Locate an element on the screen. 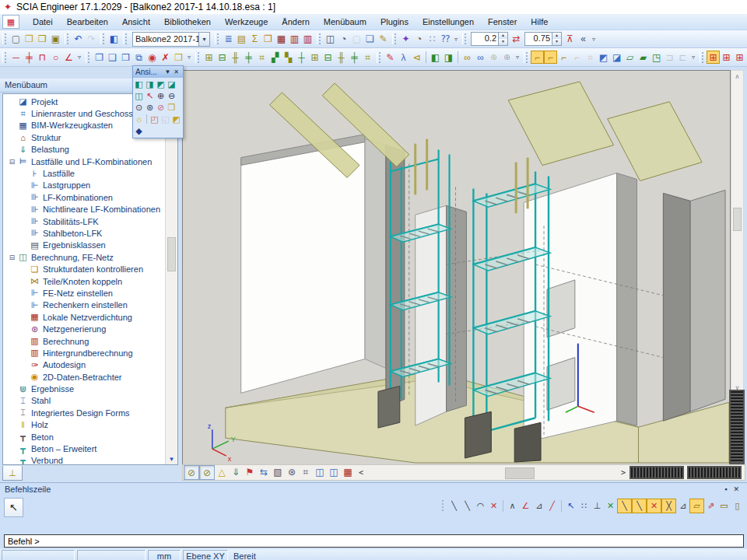 Image resolution: width=747 pixels, height=560 pixels. snap-endpoint-icon: ╲ is located at coordinates (624, 506).